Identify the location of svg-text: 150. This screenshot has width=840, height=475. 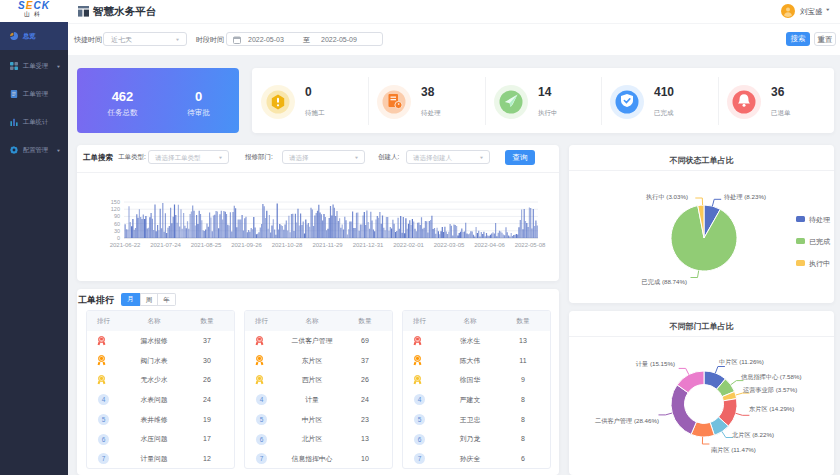
(116, 202).